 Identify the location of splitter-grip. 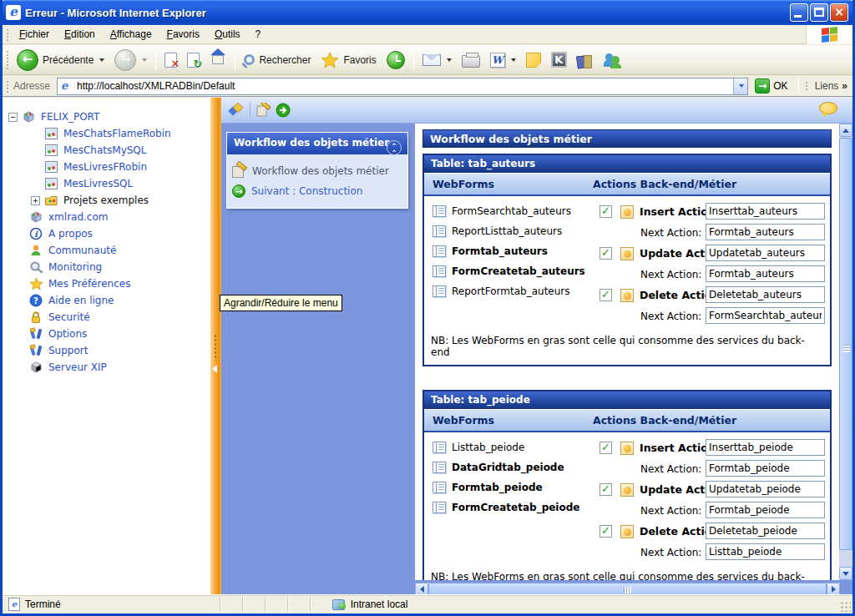
(215, 347).